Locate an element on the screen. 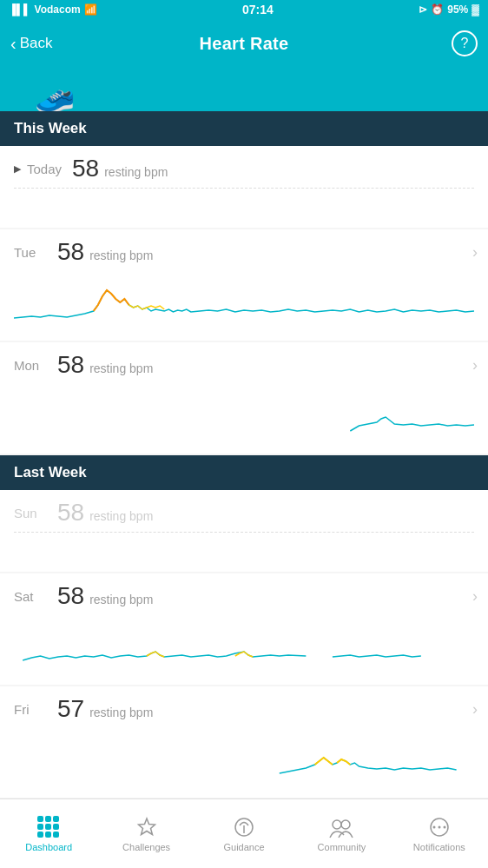 This screenshot has height=868, width=488. fri-bpm-group: 57 resting bpm is located at coordinates (105, 709).